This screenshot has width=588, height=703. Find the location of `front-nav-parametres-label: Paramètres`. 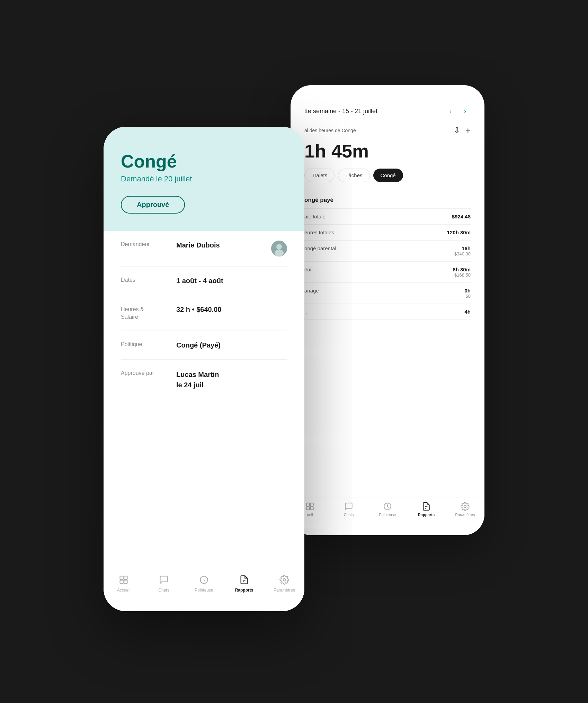

front-nav-parametres-label: Paramètres is located at coordinates (284, 590).